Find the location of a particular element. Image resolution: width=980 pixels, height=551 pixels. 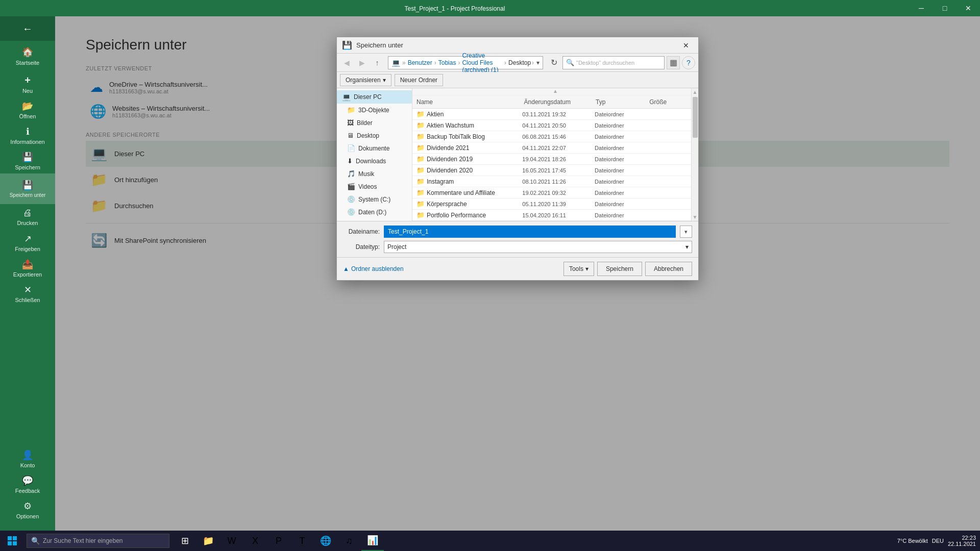

file-row: 📁 Instagram 08.10.2021 11:26 Dateiordner is located at coordinates (555, 182).